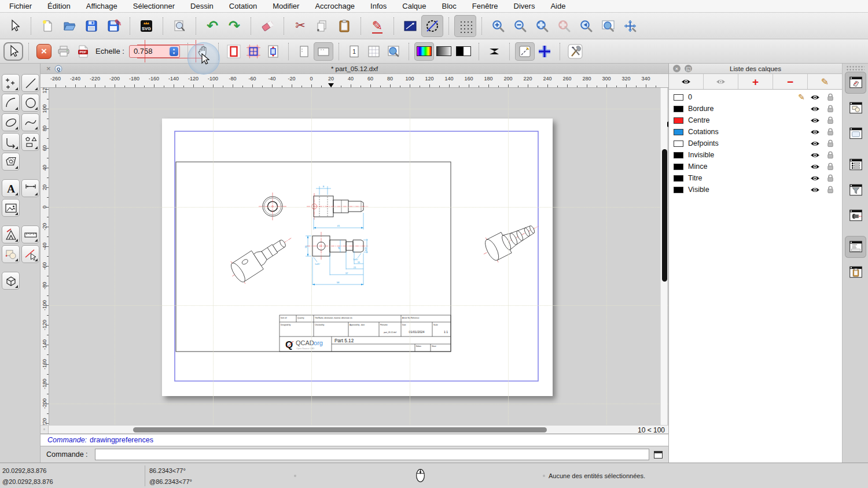 Image resolution: width=868 pixels, height=488 pixels. Describe the element at coordinates (756, 109) in the screenshot. I see `layer-row-bordure: Bordure` at that location.